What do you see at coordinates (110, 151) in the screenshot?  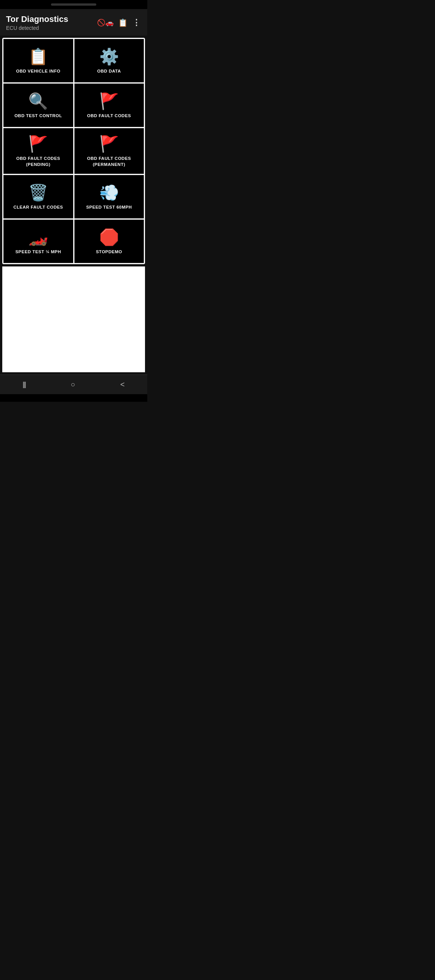 I see `grid-item-obd-fault-codes-permanent: 🚩OBD FAULT CODES (PERMANENT)` at bounding box center [110, 151].